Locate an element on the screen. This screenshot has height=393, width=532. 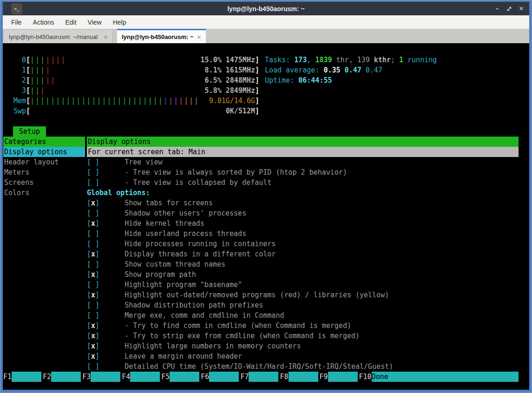
minimize-button: – is located at coordinates (497, 9).